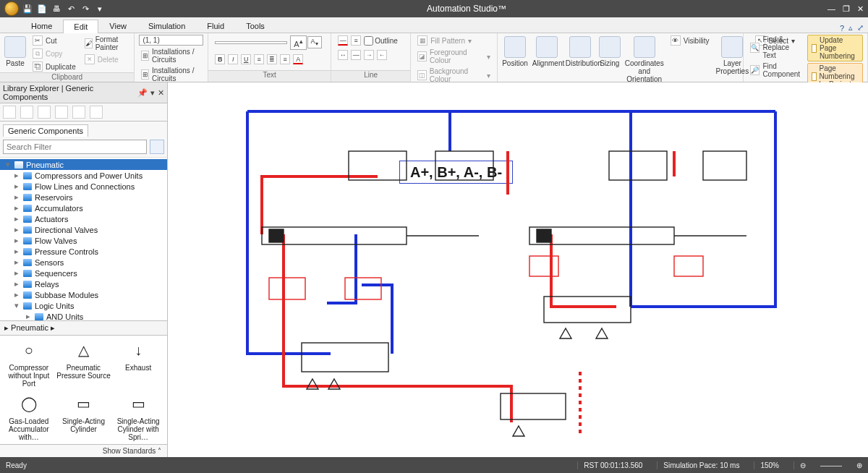 The width and height of the screenshot is (868, 473). What do you see at coordinates (259, 59) in the screenshot?
I see `align-left-icon: ≡` at bounding box center [259, 59].